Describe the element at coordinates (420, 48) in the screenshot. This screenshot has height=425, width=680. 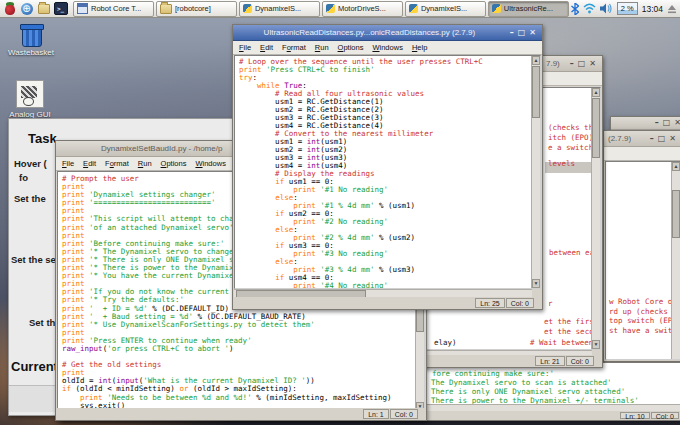
I see `menu-help: Help` at that location.